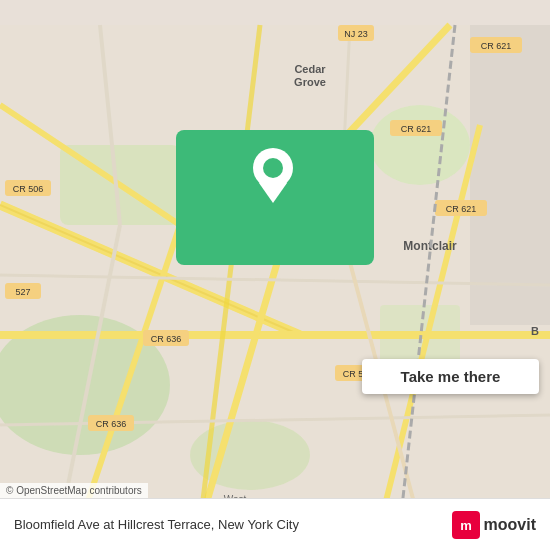 Image resolution: width=550 pixels, height=550 pixels. Describe the element at coordinates (510, 525) in the screenshot. I see `moovit-text: moovit` at that location.